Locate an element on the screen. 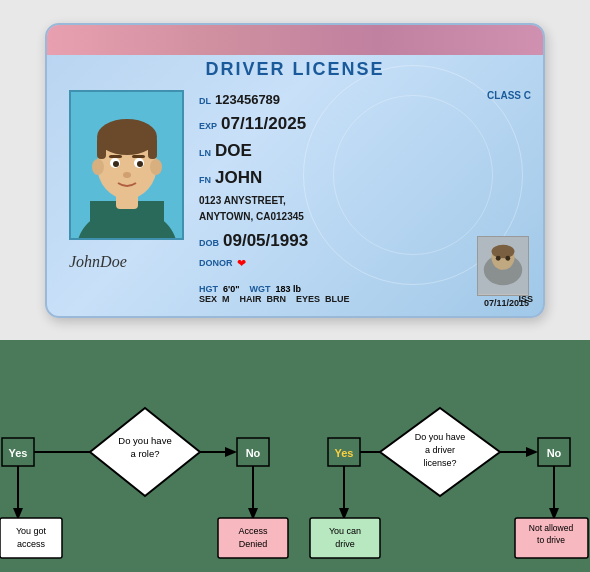 This screenshot has height=572, width=590. svg-text: Not allowed is located at coordinates (552, 528).